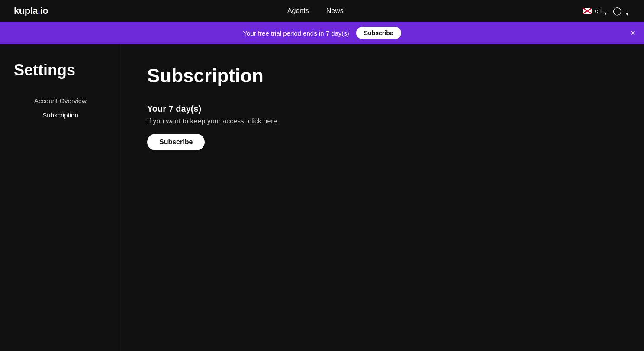  Describe the element at coordinates (176, 142) in the screenshot. I see `subscribe-button: Subscribe` at that location.